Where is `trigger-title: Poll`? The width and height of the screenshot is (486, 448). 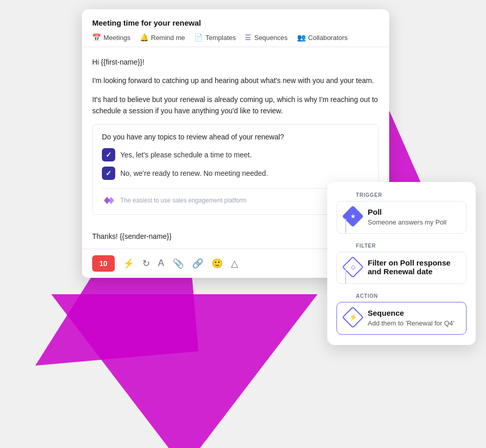
trigger-title: Poll is located at coordinates (413, 212).